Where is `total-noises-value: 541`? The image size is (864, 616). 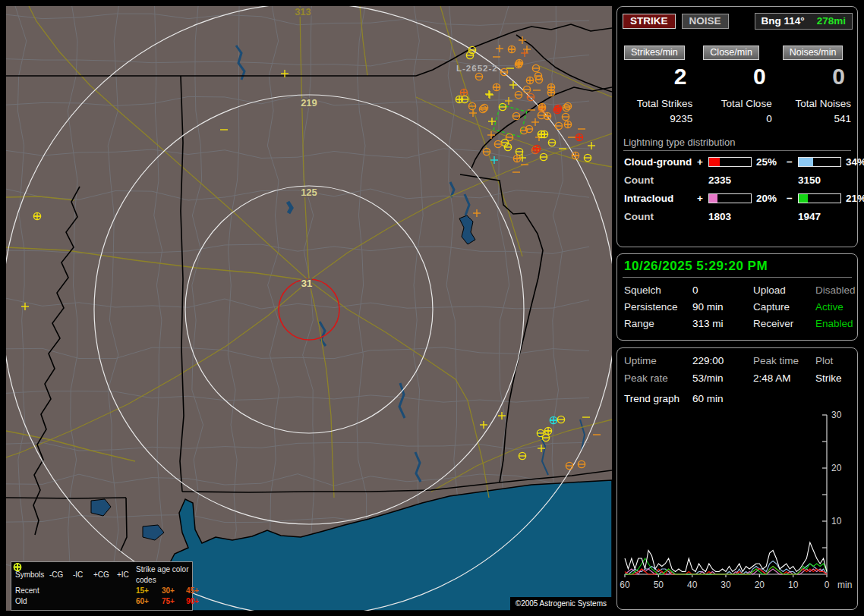
total-noises-value: 541 is located at coordinates (817, 118).